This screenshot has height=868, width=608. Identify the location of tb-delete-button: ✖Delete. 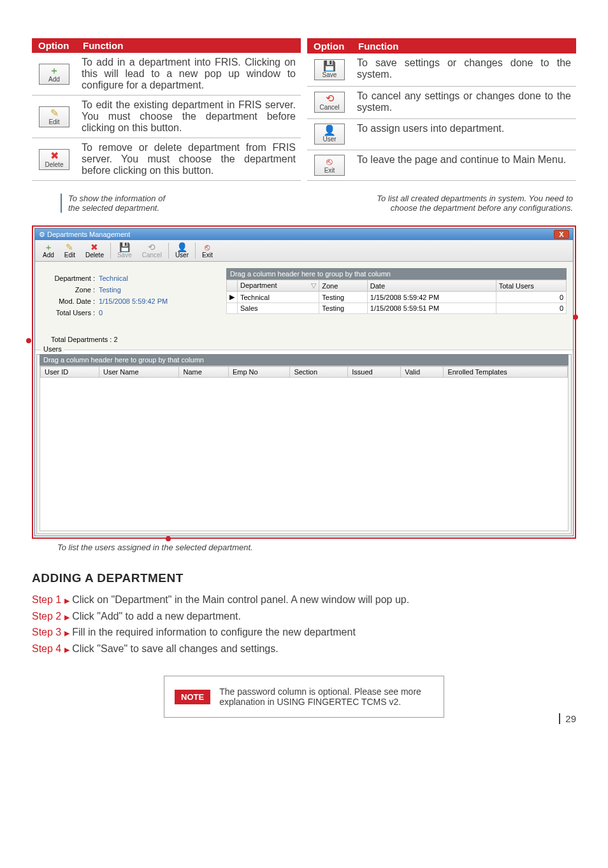
(94, 251).